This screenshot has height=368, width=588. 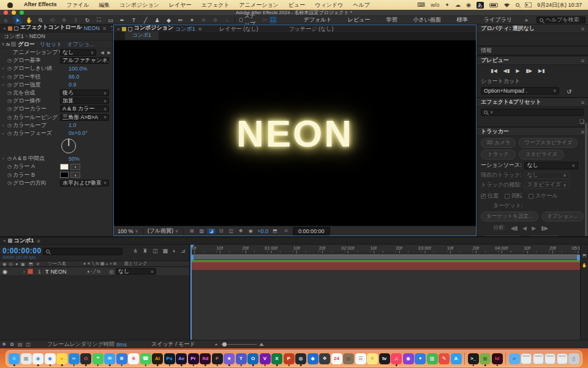 What do you see at coordinates (29, 20) in the screenshot?
I see `hand-tool: ✋` at bounding box center [29, 20].